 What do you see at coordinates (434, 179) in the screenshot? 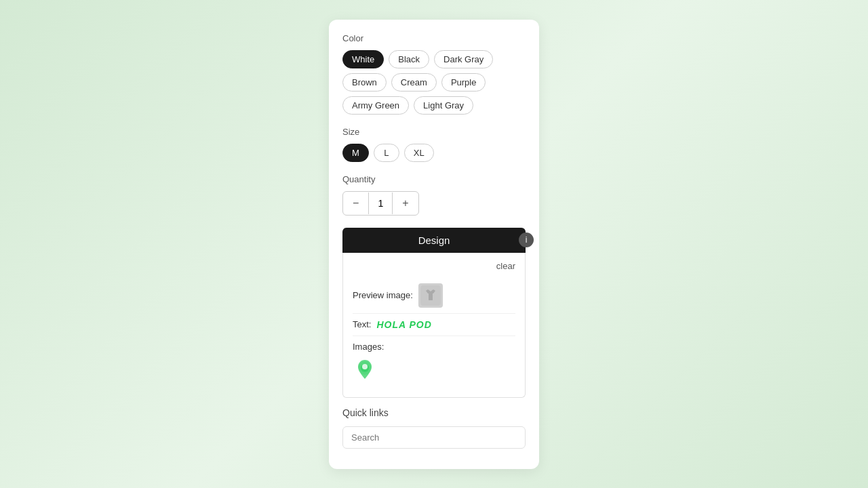
I see `quantity-label: Quantity` at bounding box center [434, 179].